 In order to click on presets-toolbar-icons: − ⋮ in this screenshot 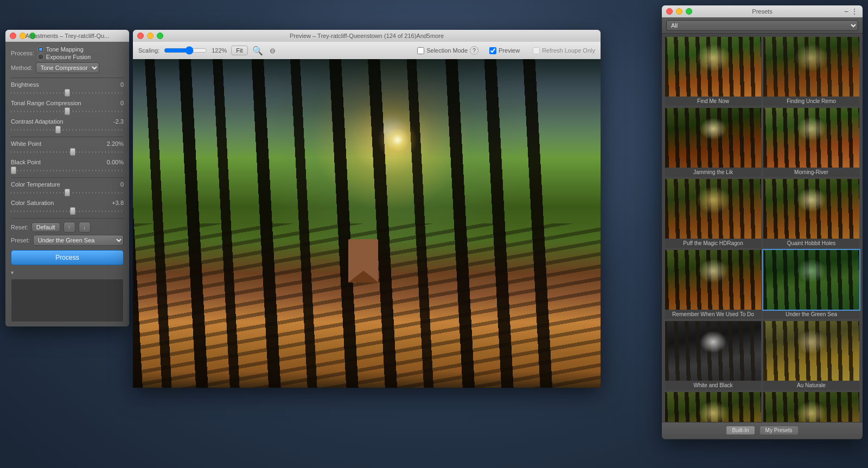, I will do `click(851, 11)`.